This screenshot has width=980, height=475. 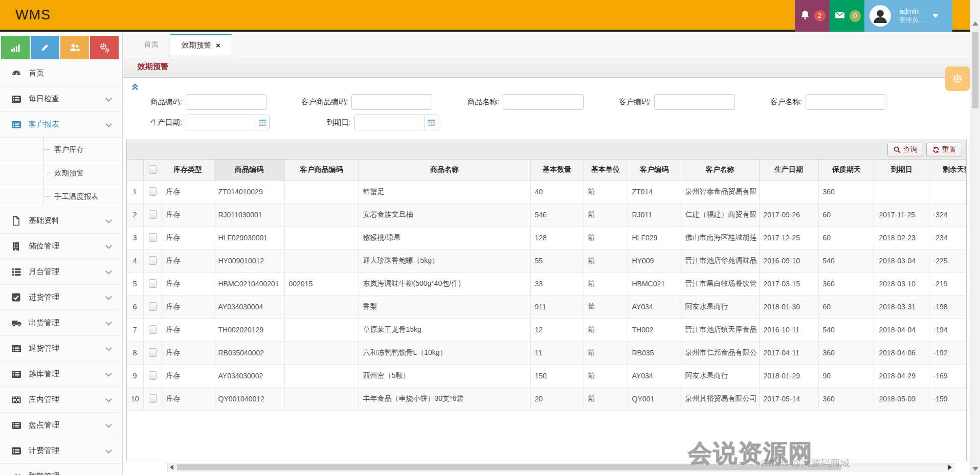 I want to click on tab-home: 首页, so click(x=151, y=44).